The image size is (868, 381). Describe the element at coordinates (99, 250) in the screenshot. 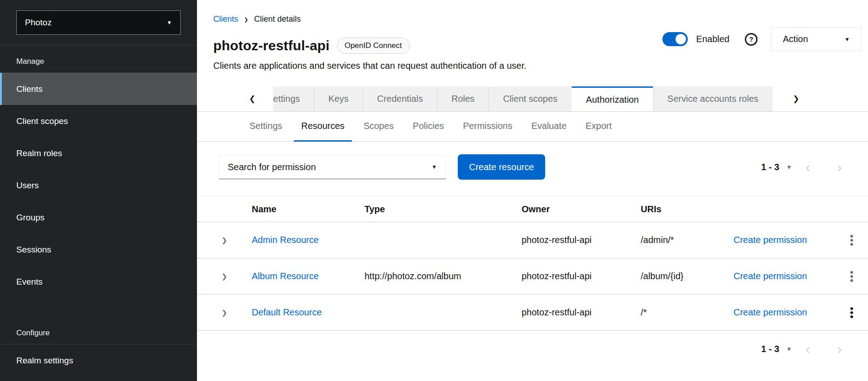

I see `sidebar-item-sessions: Sessions` at that location.